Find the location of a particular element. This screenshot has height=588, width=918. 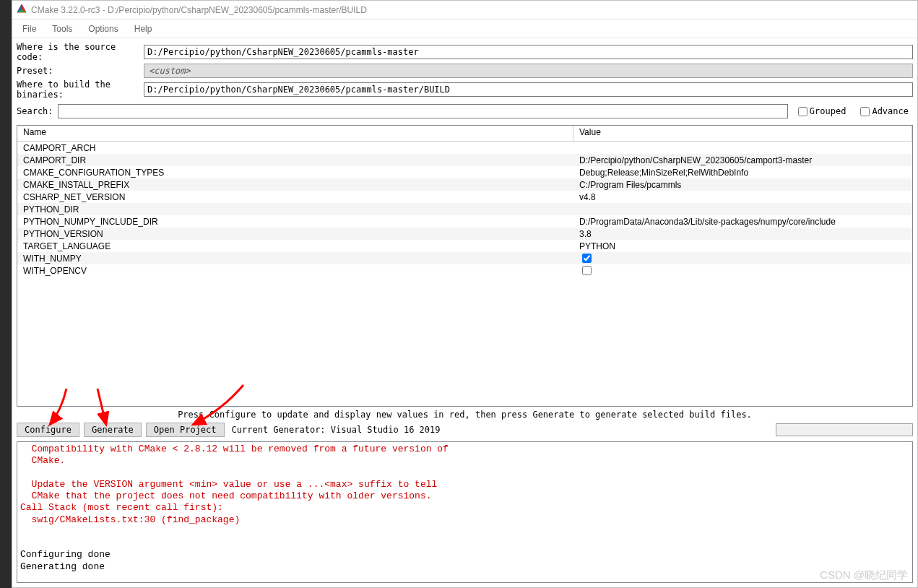

hint-text: Press Configure to update and display ne… is located at coordinates (465, 415).